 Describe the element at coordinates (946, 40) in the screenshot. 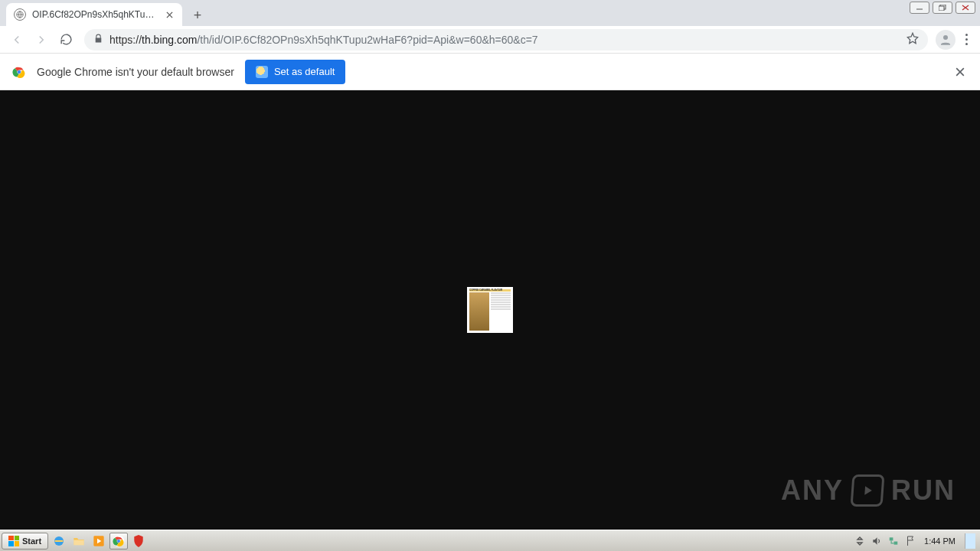

I see `profile-avatar` at that location.